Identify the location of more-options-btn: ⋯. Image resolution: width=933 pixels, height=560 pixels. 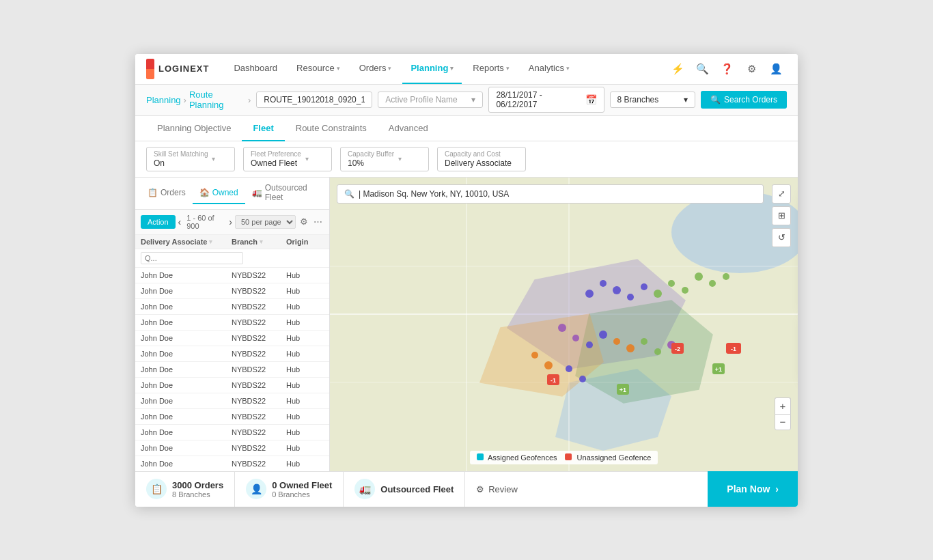
(318, 221).